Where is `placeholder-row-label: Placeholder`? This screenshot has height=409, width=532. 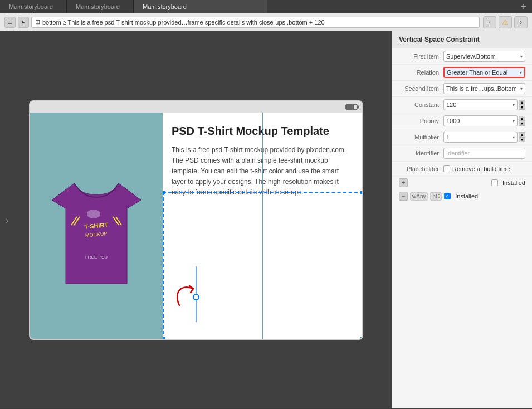 placeholder-row-label: Placeholder is located at coordinates (421, 169).